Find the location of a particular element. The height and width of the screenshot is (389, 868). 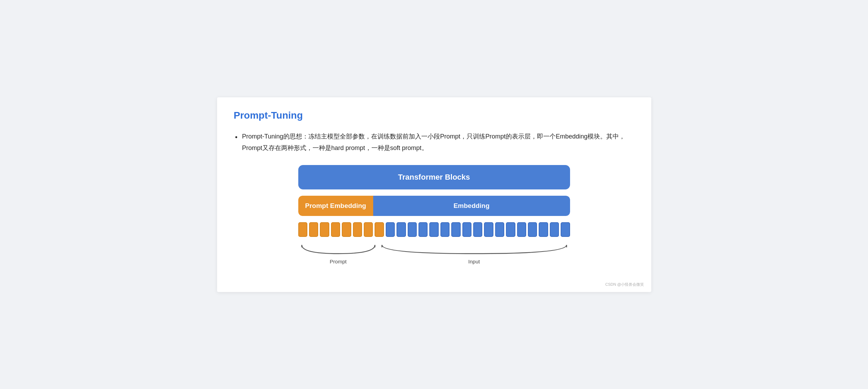

brace-left: Prompt is located at coordinates (338, 255).